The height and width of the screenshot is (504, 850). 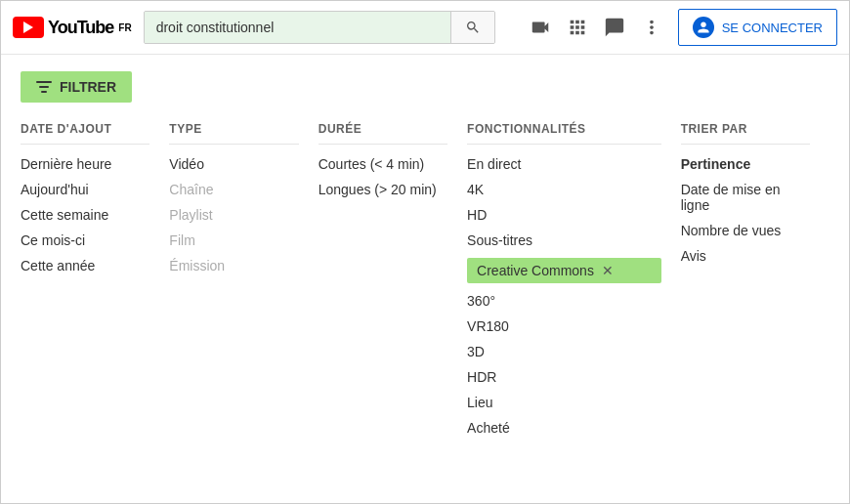 What do you see at coordinates (297, 27) in the screenshot?
I see `search-input: droit constitutionnel` at bounding box center [297, 27].